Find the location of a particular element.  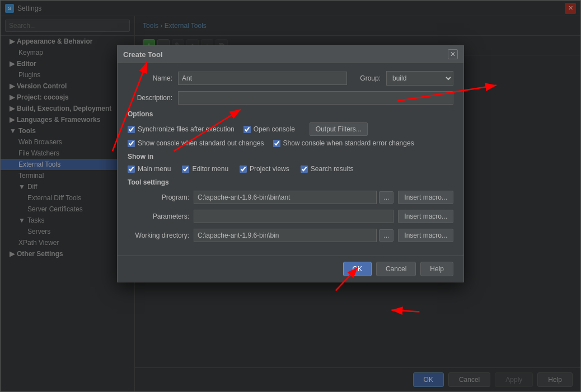

search-results-label: Search results is located at coordinates (332, 169).